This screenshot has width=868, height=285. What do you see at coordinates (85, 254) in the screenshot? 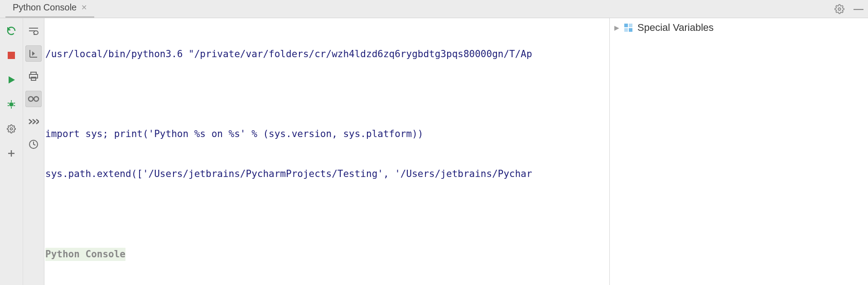
I see `console-banner: Python Console` at bounding box center [85, 254].